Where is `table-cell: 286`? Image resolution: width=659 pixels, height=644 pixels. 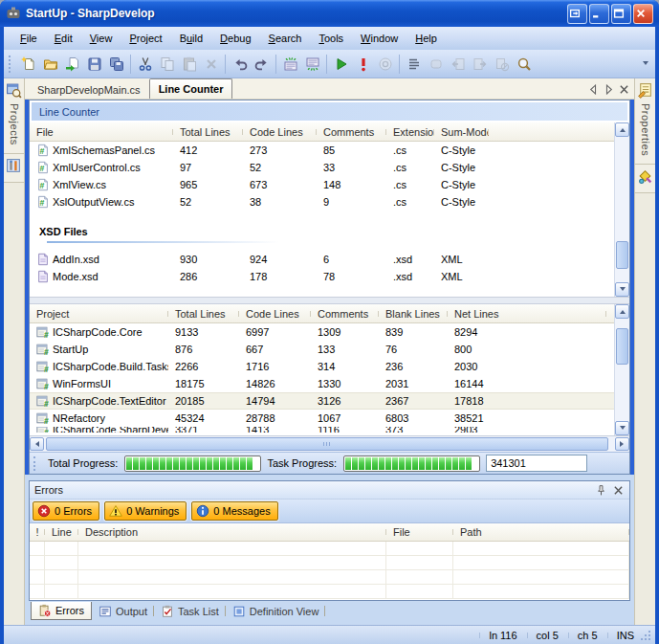
table-cell: 286 is located at coordinates (209, 277).